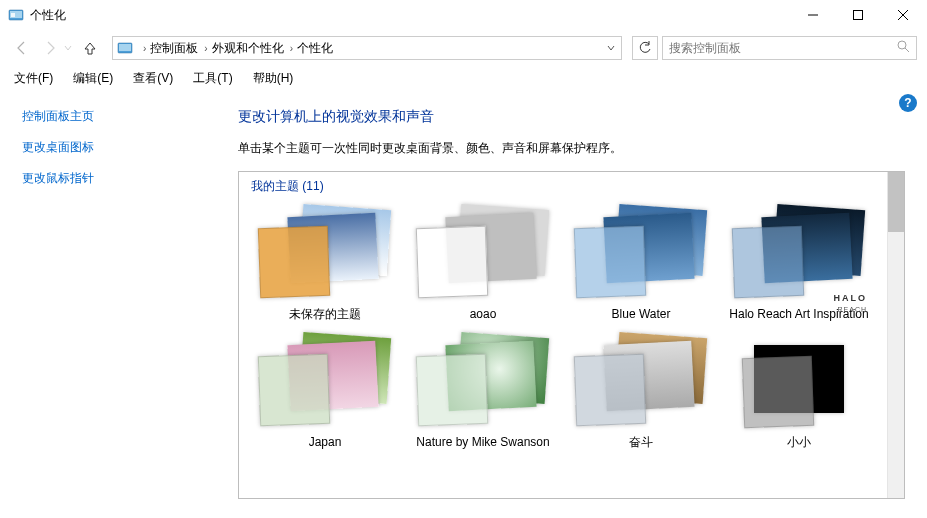 Image resolution: width=927 pixels, height=518 pixels. I want to click on menu-tools: 工具(T), so click(212, 78).